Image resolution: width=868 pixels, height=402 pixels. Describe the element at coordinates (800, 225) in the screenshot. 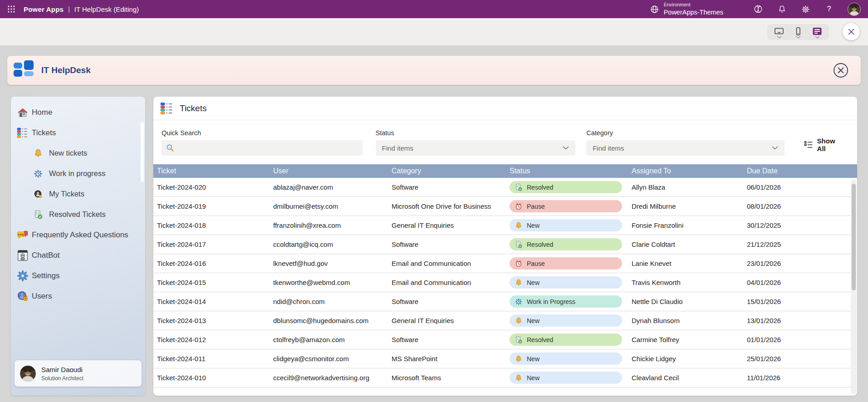

I see `cell-due-date: 30/12/2025` at that location.